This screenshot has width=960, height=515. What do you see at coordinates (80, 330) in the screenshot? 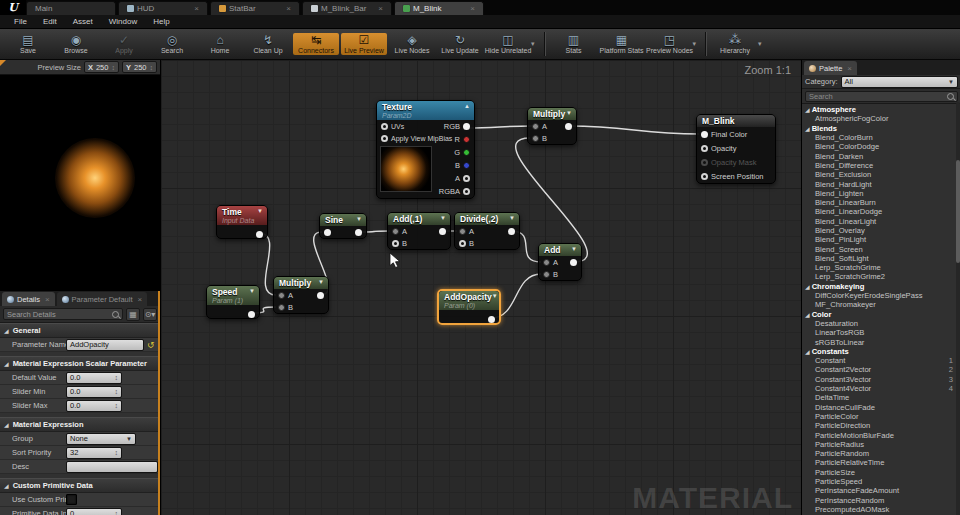
I see `section-header-general: ◢General` at bounding box center [80, 330].